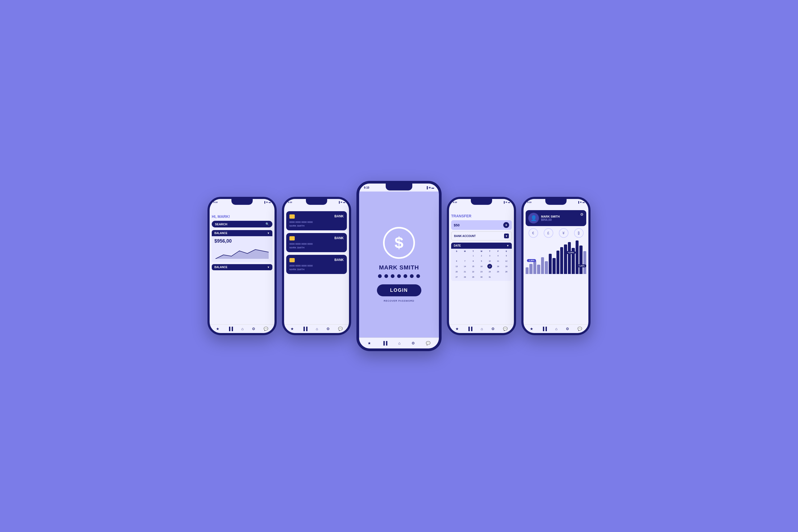 This screenshot has width=798, height=532. Describe the element at coordinates (568, 329) in the screenshot. I see `nav-gear-5: ⚙` at that location.